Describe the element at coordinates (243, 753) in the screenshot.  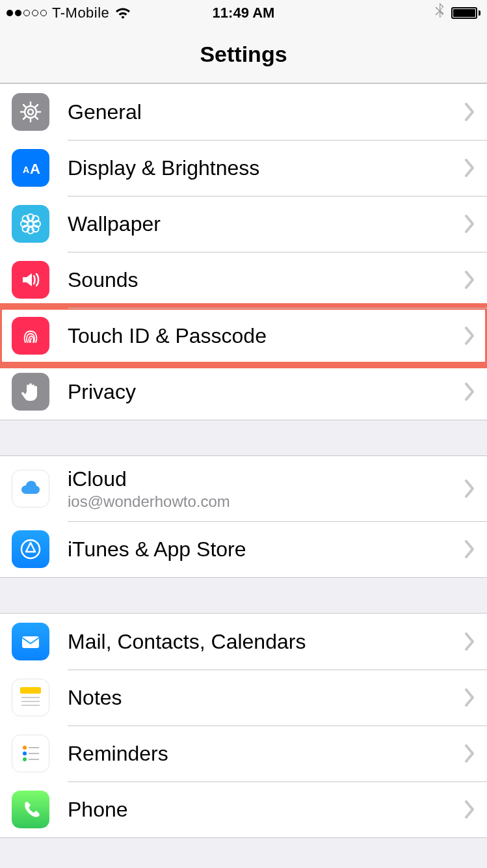
I see `row-reminders: Reminders` at that location.